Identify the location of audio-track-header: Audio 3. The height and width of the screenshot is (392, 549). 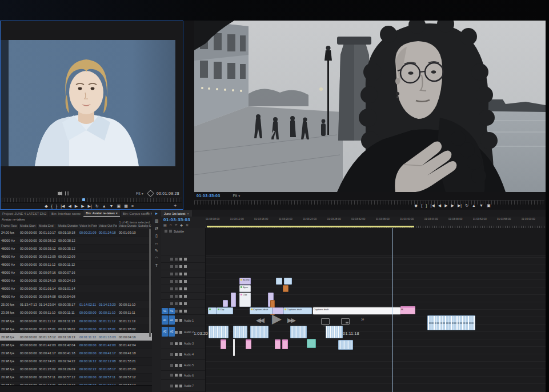
(183, 344).